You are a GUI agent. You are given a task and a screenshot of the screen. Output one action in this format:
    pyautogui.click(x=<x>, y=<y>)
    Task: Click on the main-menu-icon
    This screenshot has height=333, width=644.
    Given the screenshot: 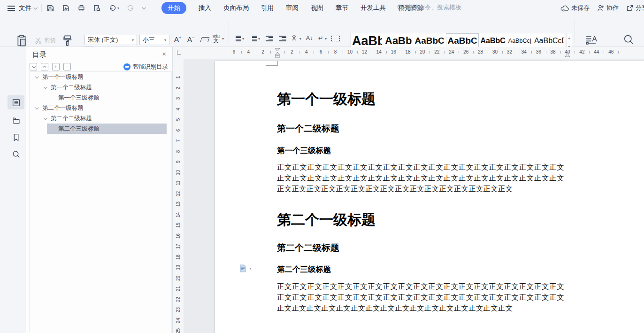 What is the action you would take?
    pyautogui.click(x=11, y=8)
    